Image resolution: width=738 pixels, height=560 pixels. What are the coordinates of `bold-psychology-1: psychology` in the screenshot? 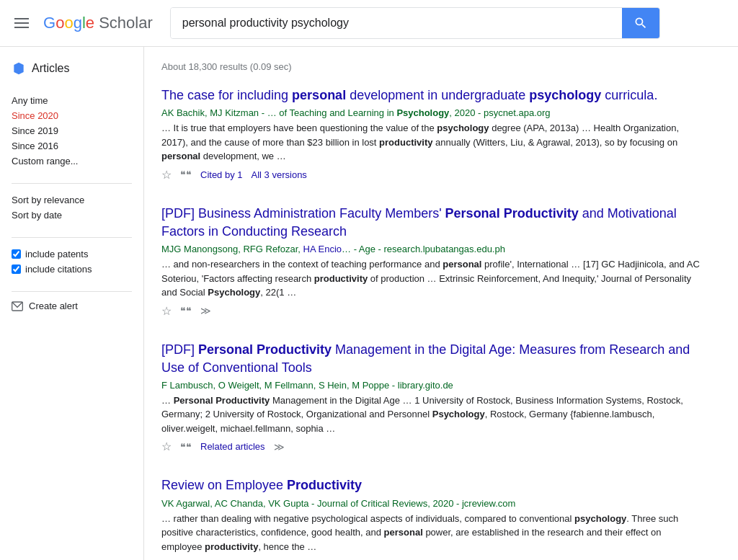 It's located at (565, 95).